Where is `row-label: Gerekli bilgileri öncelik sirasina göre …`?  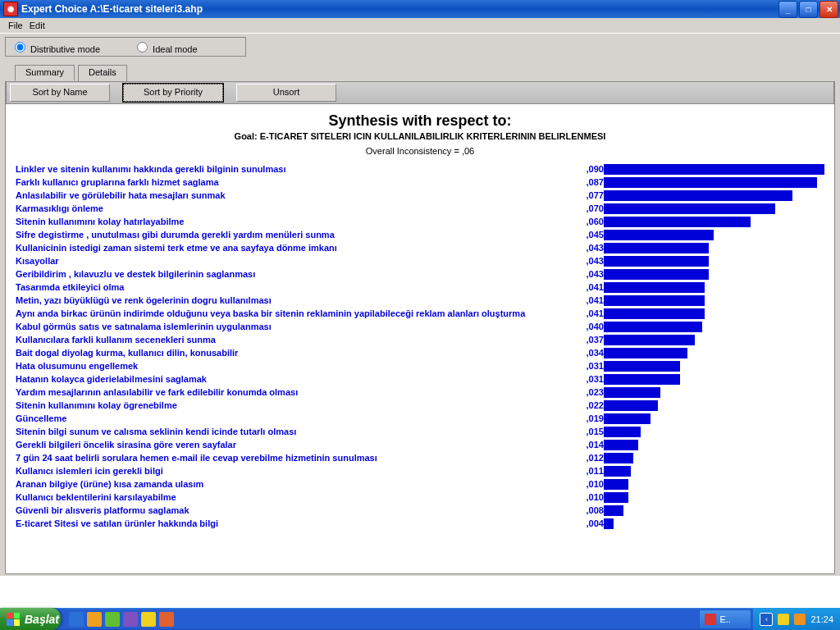
row-label: Gerekli bilgileri öncelik sirasina göre … is located at coordinates (294, 445).